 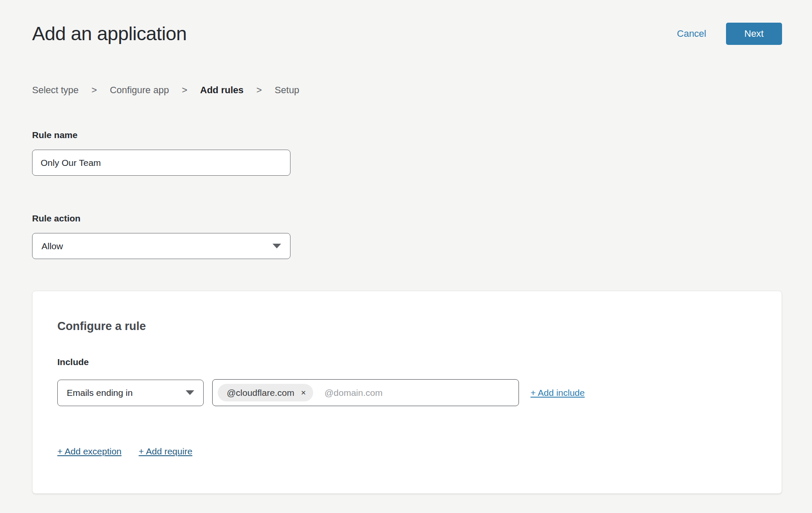 What do you see at coordinates (558, 393) in the screenshot?
I see `add-include-link: + Add include` at bounding box center [558, 393].